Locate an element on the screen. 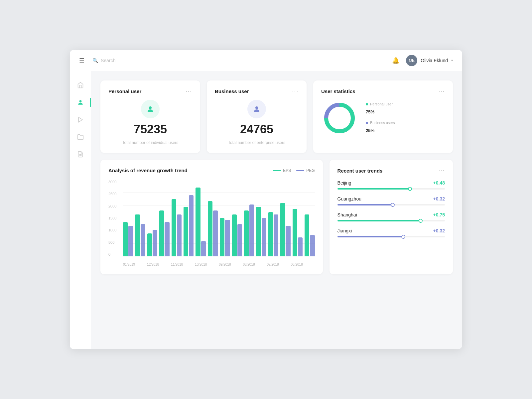 The height and width of the screenshot is (399, 532). business-user-title: Business user is located at coordinates (232, 91).